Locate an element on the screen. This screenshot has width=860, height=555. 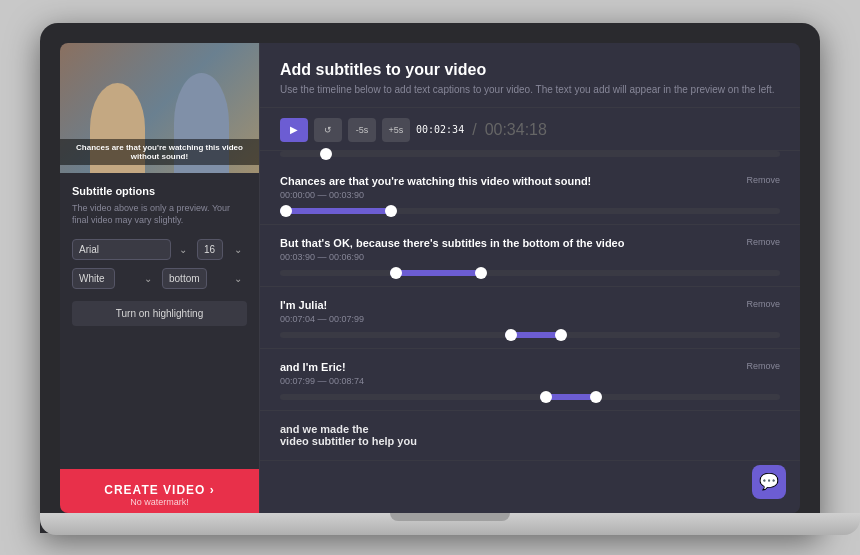
total-time: 00:34:18 is located at coordinates (516, 130).